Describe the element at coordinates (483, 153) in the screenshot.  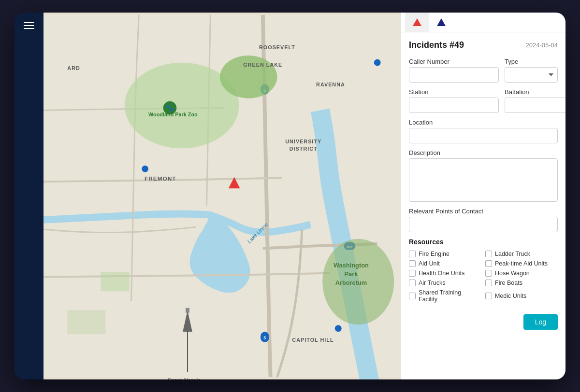
I see `description-label: Description` at that location.